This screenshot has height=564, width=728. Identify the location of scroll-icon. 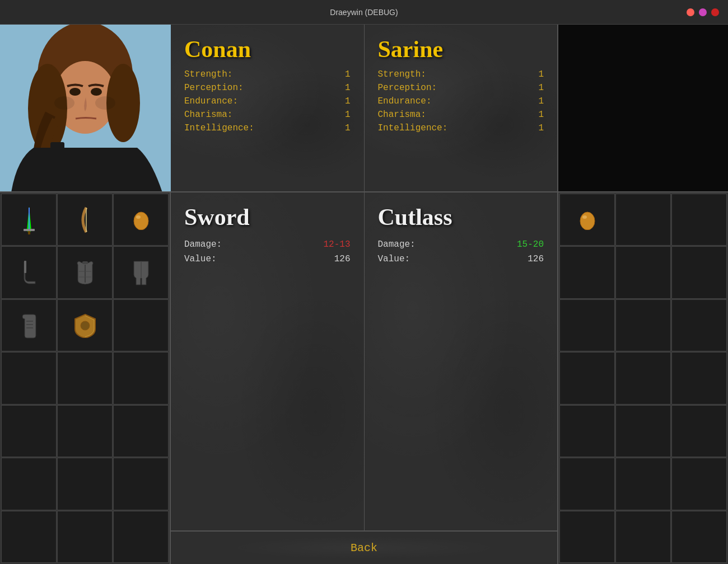
(29, 326).